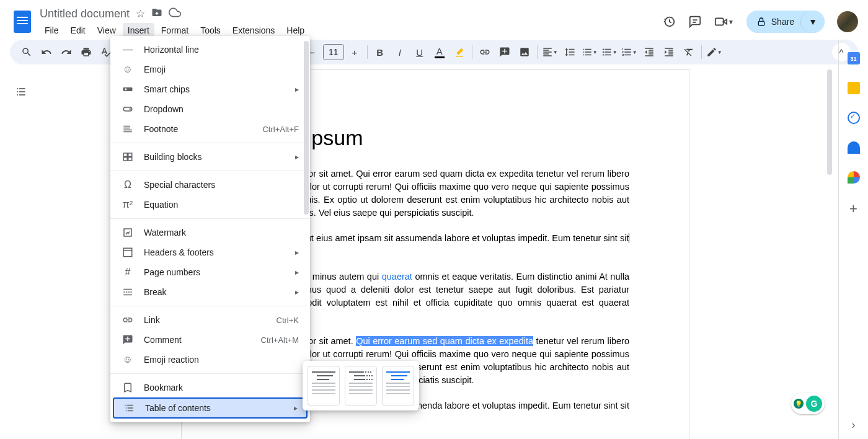 The width and height of the screenshot is (868, 439). I want to click on menu-help: Help, so click(295, 30).